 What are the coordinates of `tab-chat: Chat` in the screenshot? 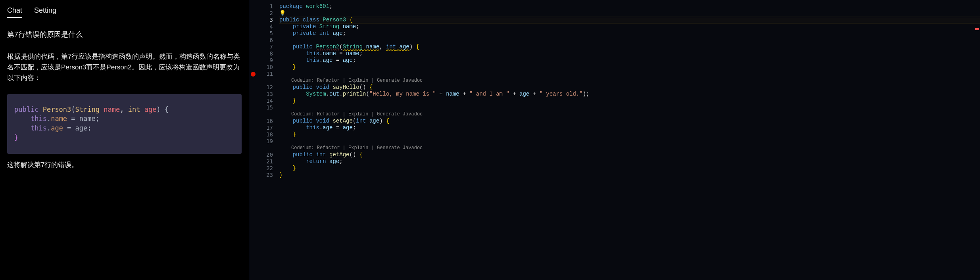 It's located at (15, 11).